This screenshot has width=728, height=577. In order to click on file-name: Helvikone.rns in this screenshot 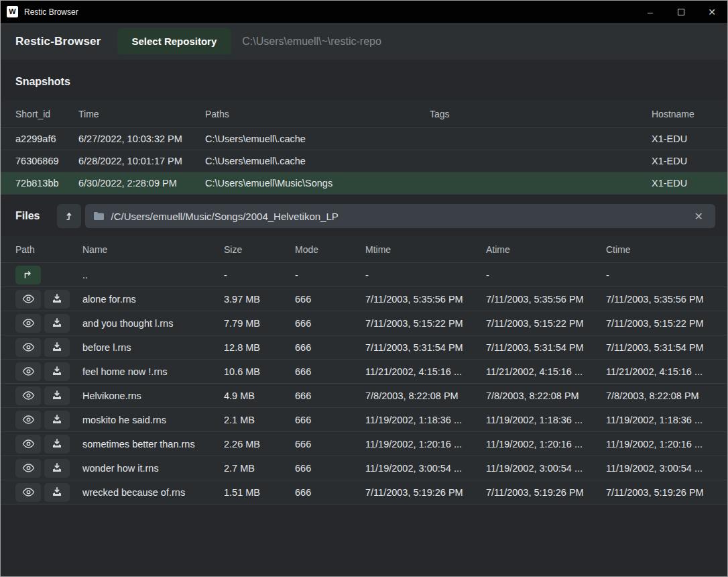, I will do `click(153, 396)`.